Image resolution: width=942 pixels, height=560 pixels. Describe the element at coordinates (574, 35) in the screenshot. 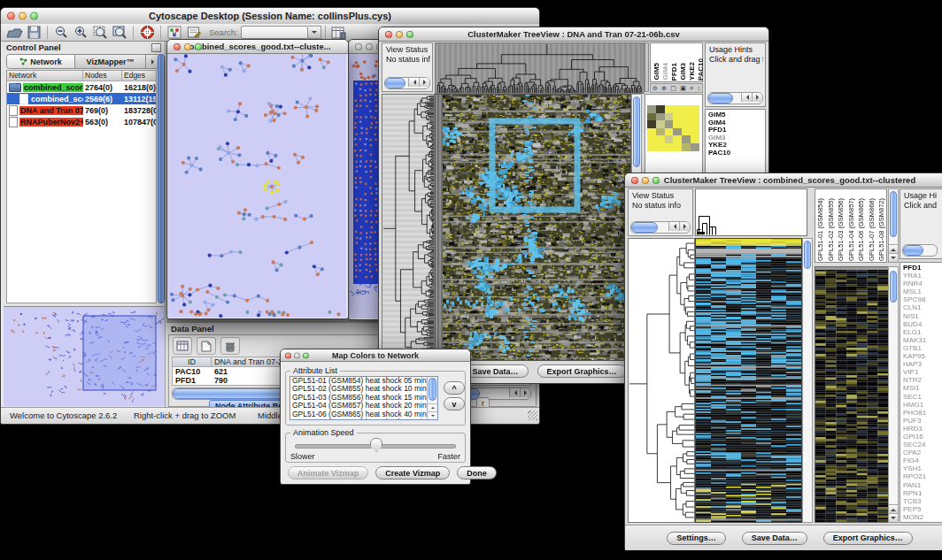

I see `treeview1-titlebar: ClusterMaker TreeView : DNA and Tran 07-…` at that location.